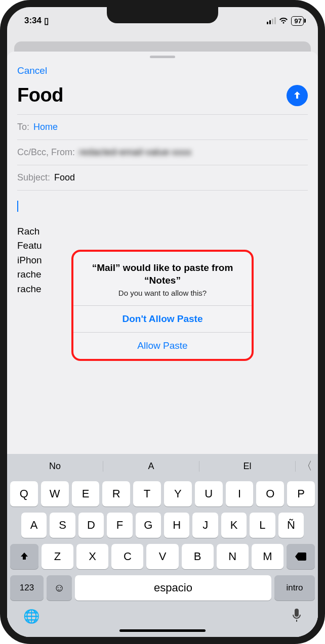  What do you see at coordinates (283, 21) in the screenshot?
I see `wifi-icon` at bounding box center [283, 21].